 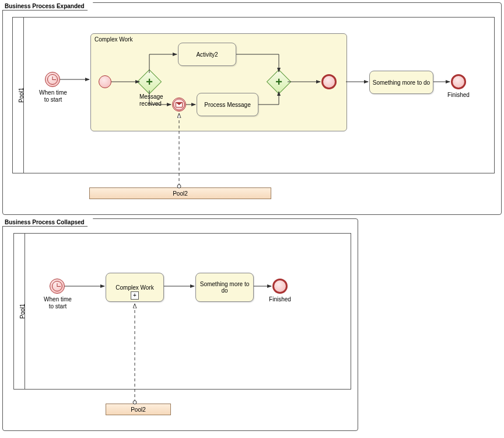 I want to click on timer-start-label-expanded: When time to start, so click(x=53, y=96).